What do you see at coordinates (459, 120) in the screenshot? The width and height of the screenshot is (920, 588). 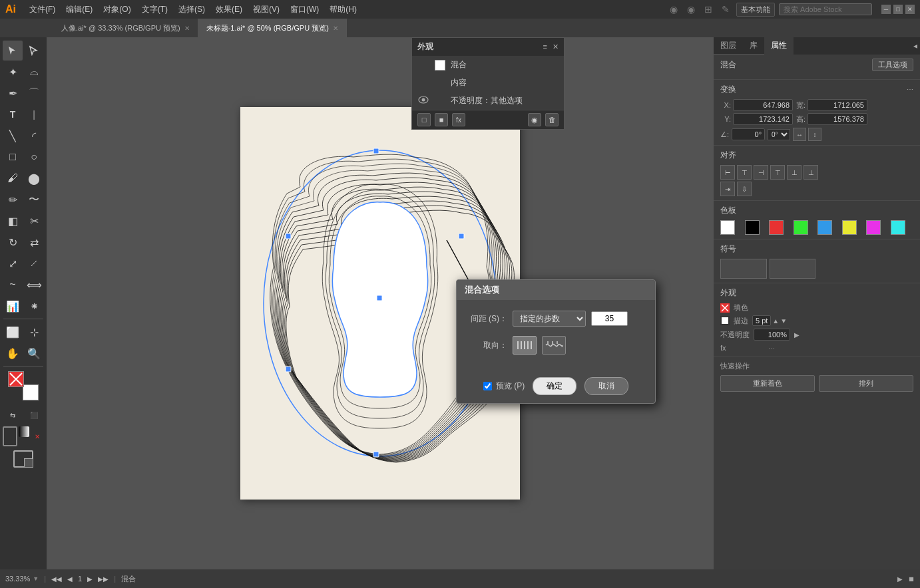 I see `fx-btn: fx` at bounding box center [459, 120].